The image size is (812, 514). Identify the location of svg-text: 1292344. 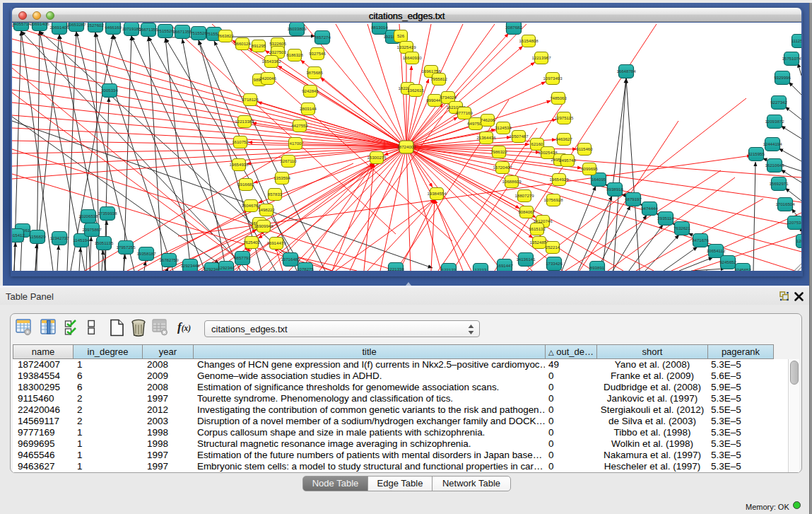
(226, 267).